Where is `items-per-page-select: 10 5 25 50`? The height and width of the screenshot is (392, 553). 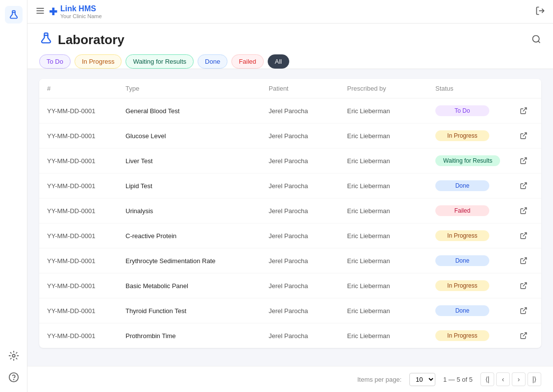
items-per-page-select: 10 5 25 50 is located at coordinates (423, 379).